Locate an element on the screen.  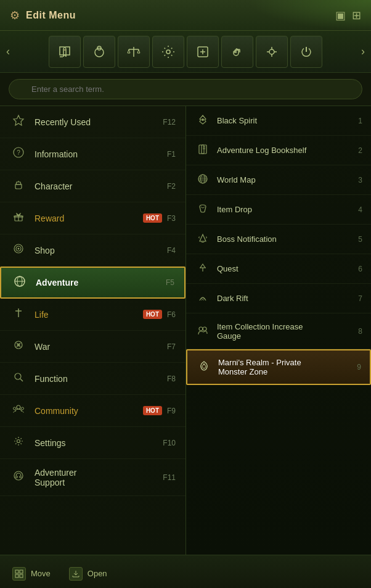
right-black-spirit-num: 1 is located at coordinates (360, 121).